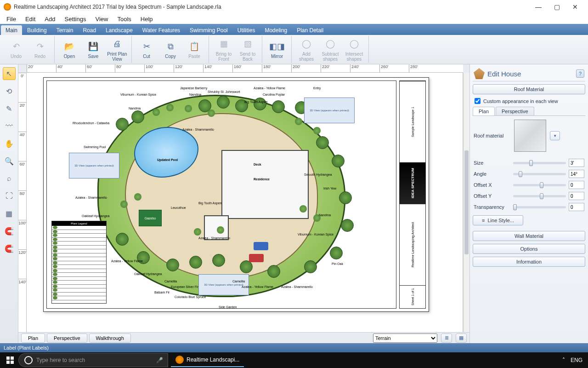 This screenshot has width=588, height=368. I want to click on orbit-tool: ⟲, so click(9, 91).